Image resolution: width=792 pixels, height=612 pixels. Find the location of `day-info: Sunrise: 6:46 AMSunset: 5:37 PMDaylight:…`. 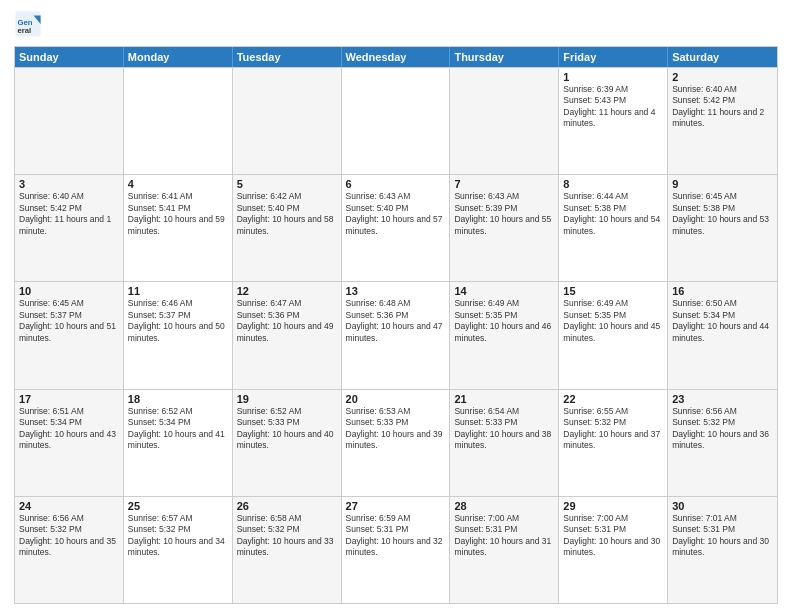

day-info: Sunrise: 6:46 AMSunset: 5:37 PMDaylight:… is located at coordinates (178, 321).